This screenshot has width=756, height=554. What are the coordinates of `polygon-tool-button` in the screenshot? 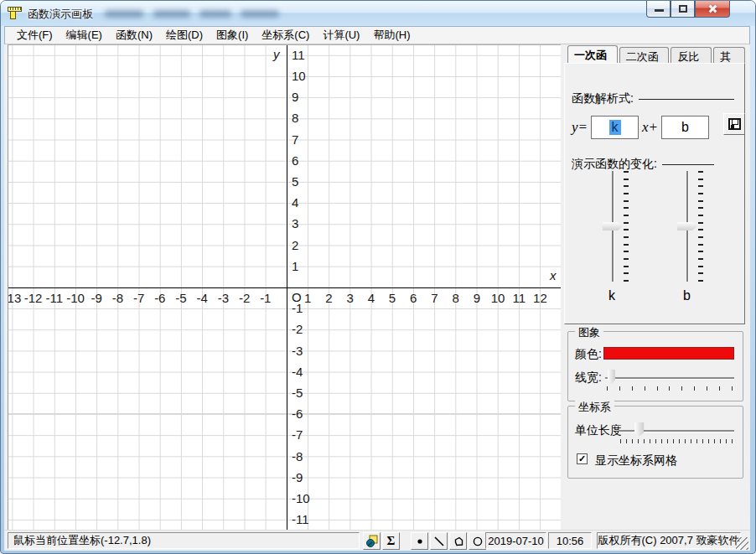 It's located at (458, 541).